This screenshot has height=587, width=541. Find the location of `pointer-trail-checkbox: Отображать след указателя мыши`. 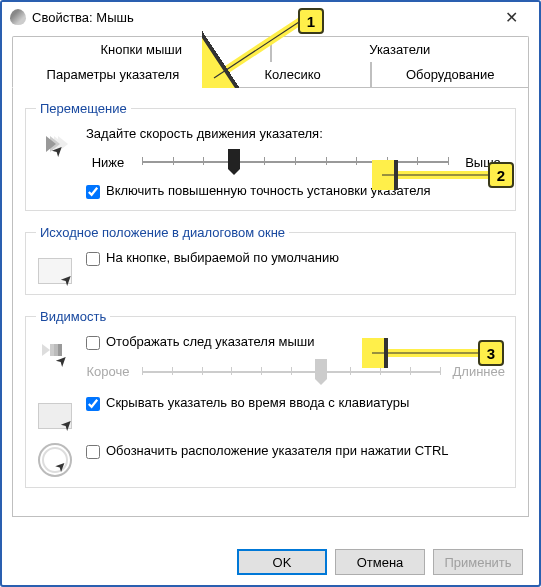

pointer-trail-checkbox: Отображать след указателя мыши is located at coordinates (296, 342).